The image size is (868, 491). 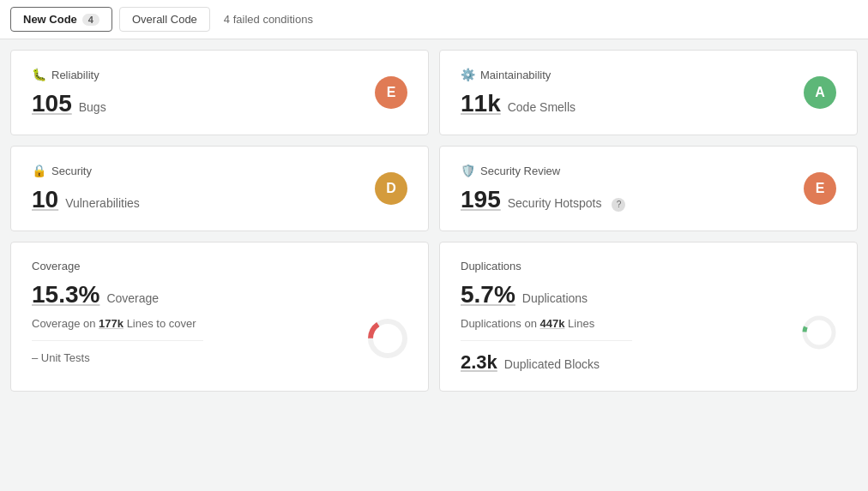 What do you see at coordinates (648, 189) in the screenshot?
I see `security-review-card: 🛡️ Security Review 195 Security Hotspots…` at bounding box center [648, 189].